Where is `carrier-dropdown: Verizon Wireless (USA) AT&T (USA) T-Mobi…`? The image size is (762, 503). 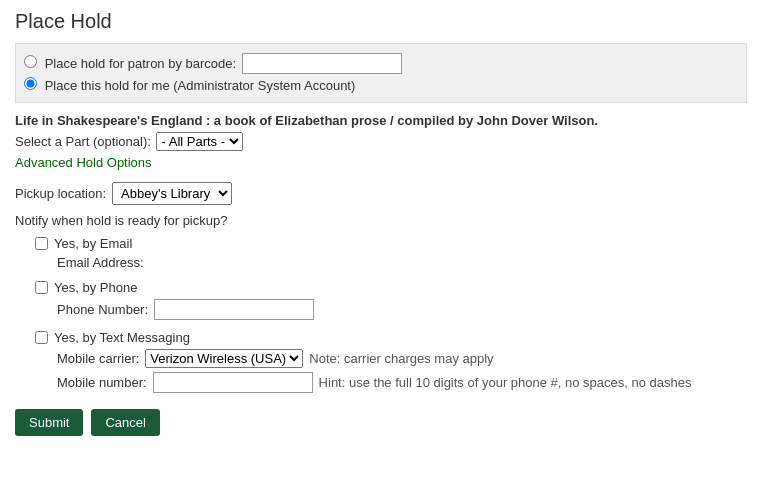 carrier-dropdown: Verizon Wireless (USA) AT&T (USA) T-Mobi… is located at coordinates (224, 358).